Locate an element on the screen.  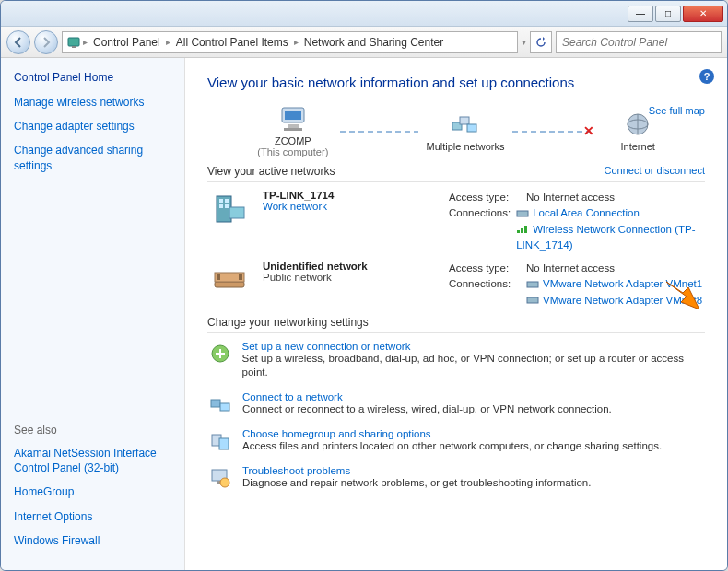
connect-disconnect-link: Connect or disconnect is located at coordinates (654, 171).